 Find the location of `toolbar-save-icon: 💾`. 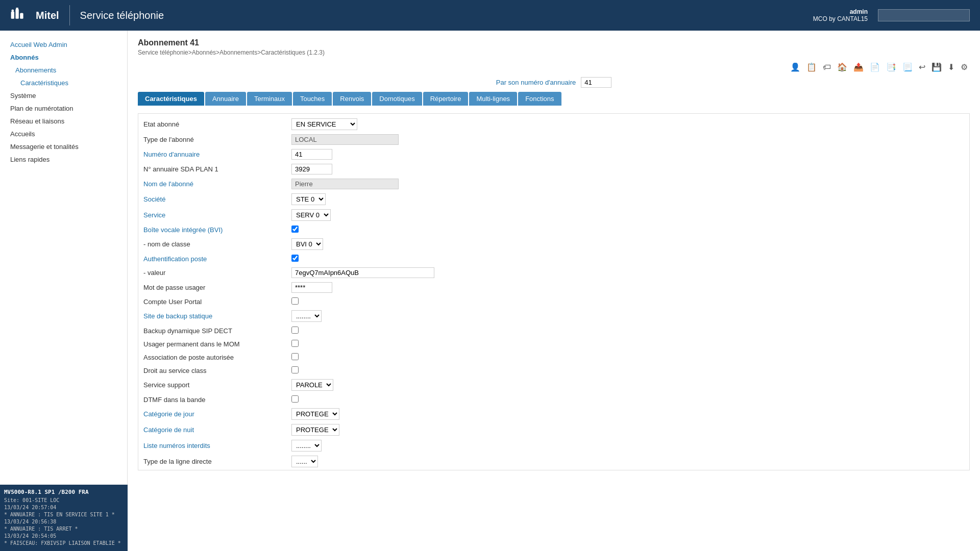

toolbar-save-icon: 💾 is located at coordinates (937, 67).